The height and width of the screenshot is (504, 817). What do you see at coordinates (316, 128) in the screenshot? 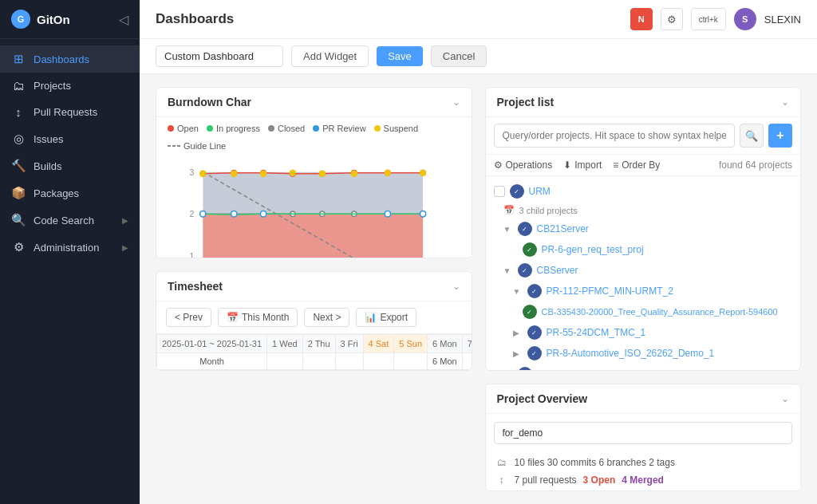
I see `legend-pr-review-dot` at bounding box center [316, 128].